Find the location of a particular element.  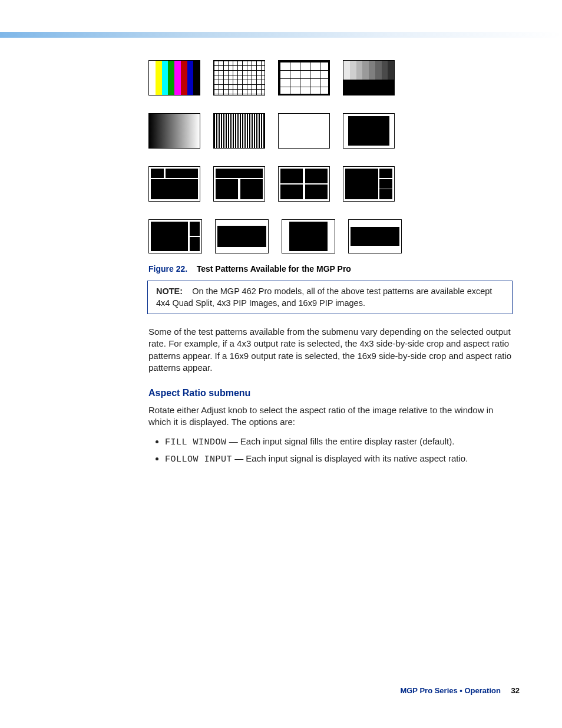

note-box: NOTE: On the MGP 462 Pro models, all of … is located at coordinates (330, 297).